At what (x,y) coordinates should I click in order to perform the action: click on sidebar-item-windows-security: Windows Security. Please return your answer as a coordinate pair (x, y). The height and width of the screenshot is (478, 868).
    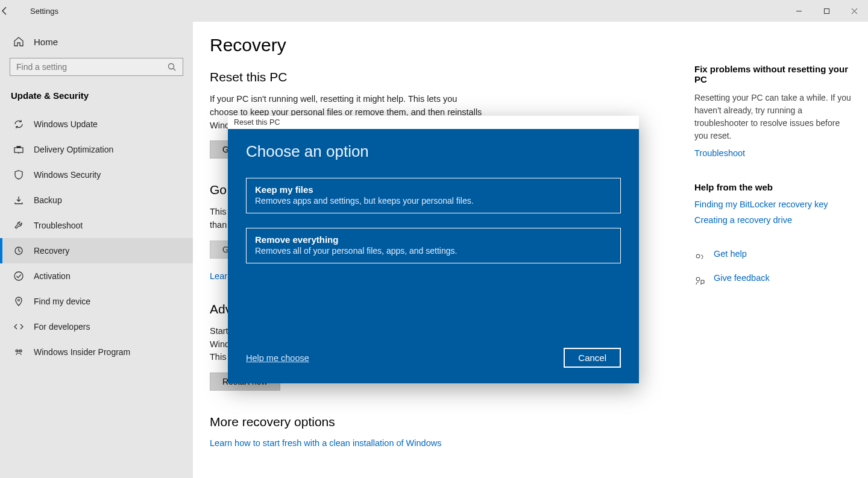
    Looking at the image, I should click on (96, 175).